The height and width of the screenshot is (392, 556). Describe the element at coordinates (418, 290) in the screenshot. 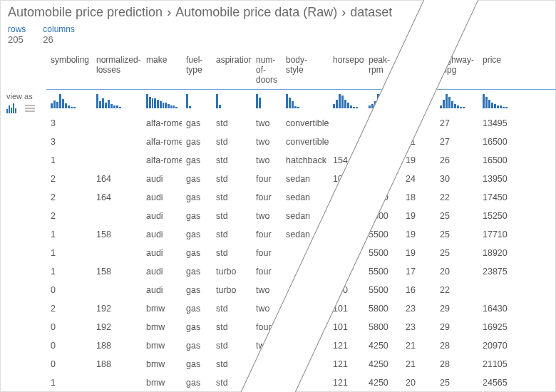

I see `cell-city: 16` at that location.